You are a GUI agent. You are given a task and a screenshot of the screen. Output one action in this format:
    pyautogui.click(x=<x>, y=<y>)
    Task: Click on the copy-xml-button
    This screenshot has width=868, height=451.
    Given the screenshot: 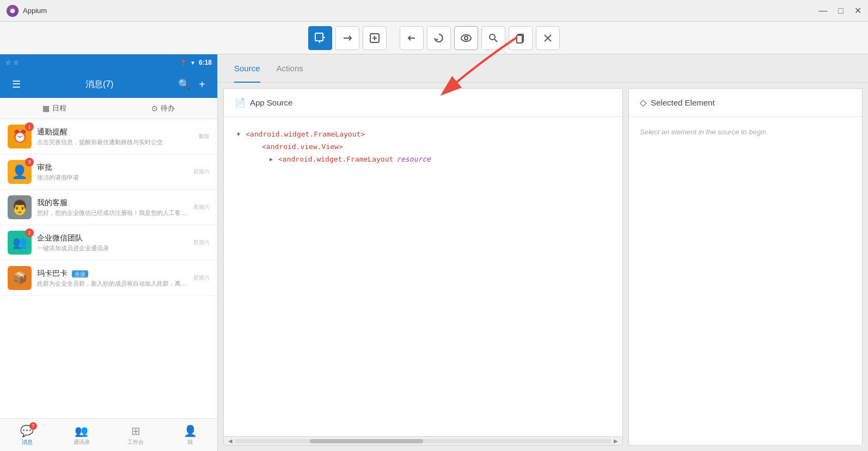 What is the action you would take?
    pyautogui.click(x=521, y=38)
    